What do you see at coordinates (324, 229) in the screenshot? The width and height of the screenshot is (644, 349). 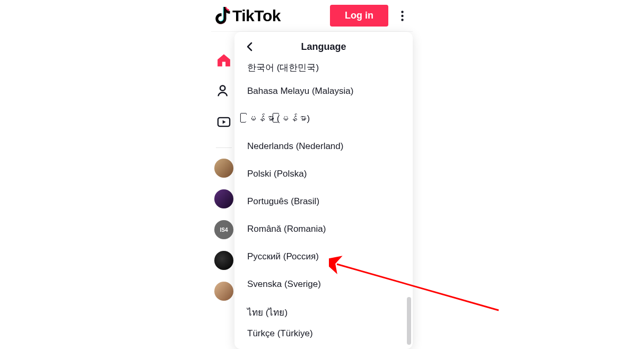 I see `language-option: Română (Romania)` at bounding box center [324, 229].